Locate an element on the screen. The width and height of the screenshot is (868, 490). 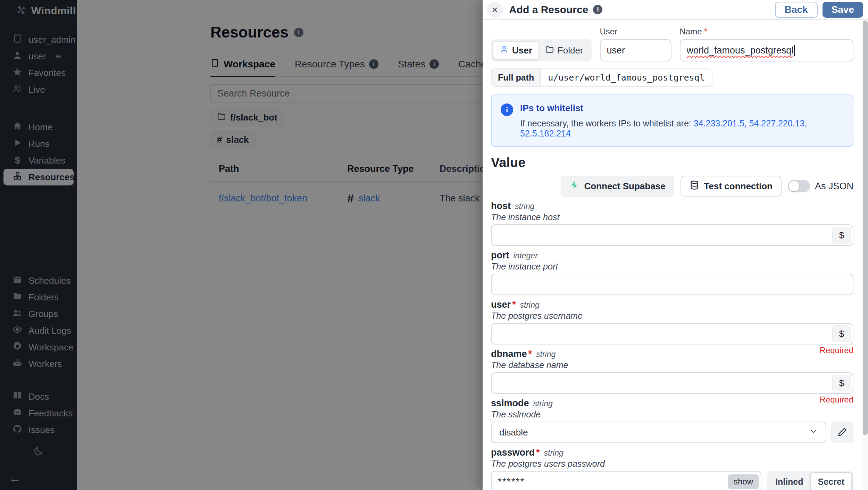
field-name: sslmode is located at coordinates (510, 404).